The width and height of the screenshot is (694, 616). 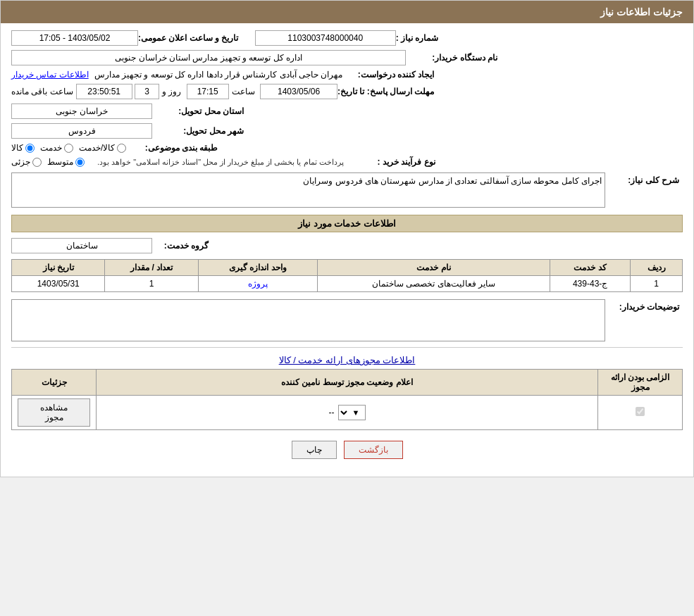 What do you see at coordinates (314, 450) in the screenshot?
I see `print-button: چاپ` at bounding box center [314, 450].